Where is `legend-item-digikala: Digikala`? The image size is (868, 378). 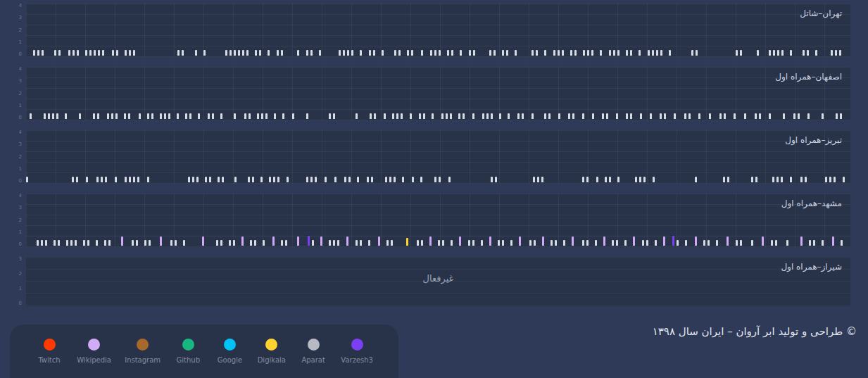
legend-item-digikala: Digikala is located at coordinates (272, 351).